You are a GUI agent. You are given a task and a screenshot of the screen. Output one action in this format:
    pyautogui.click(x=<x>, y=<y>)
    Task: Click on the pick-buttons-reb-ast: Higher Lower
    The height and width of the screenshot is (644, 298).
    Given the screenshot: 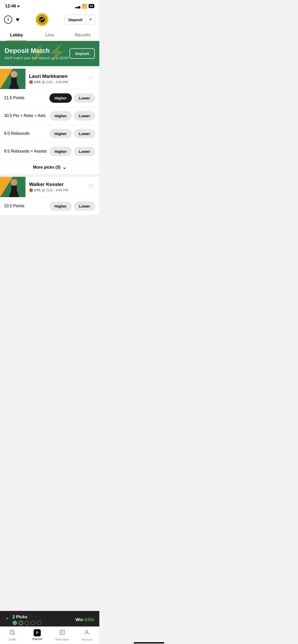 What is the action you would take?
    pyautogui.click(x=72, y=152)
    